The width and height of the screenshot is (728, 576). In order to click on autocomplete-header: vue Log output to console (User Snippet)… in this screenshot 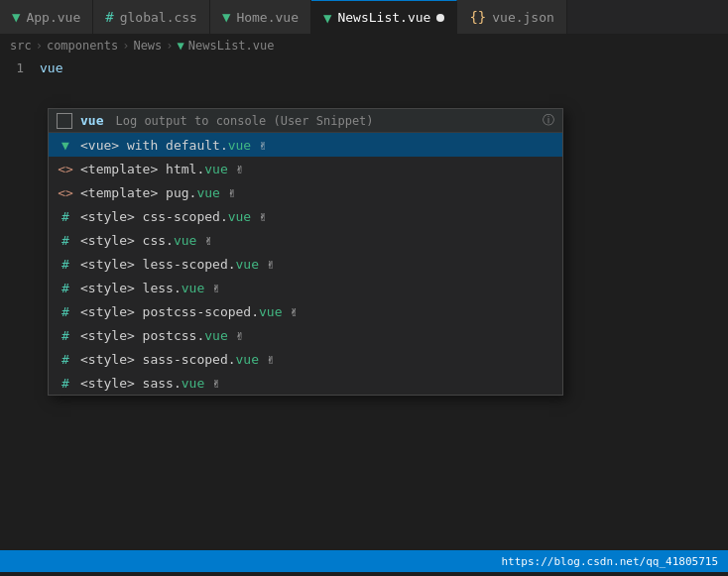, I will do `click(305, 121)`.